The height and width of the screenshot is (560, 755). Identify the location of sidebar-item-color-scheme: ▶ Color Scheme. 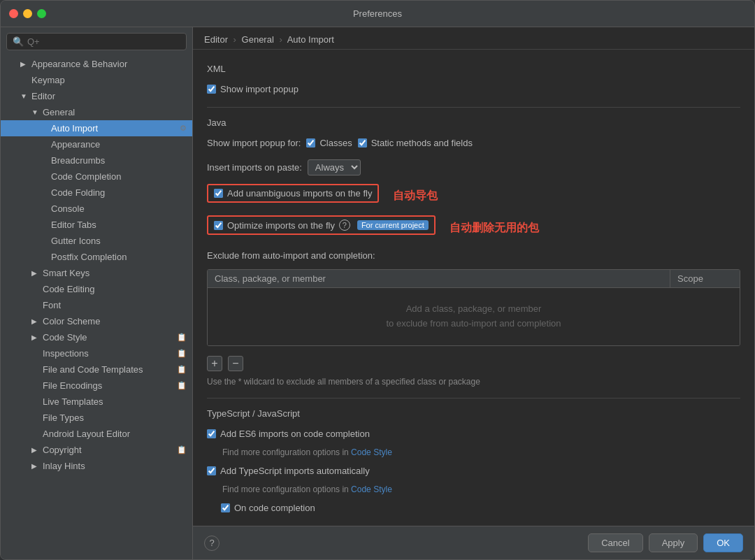
(96, 322).